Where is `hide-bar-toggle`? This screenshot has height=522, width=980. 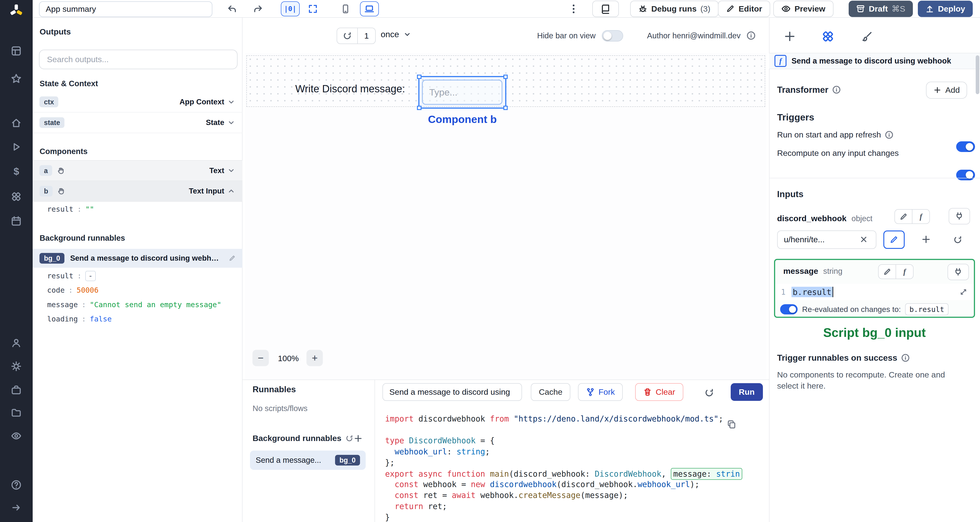 hide-bar-toggle is located at coordinates (612, 36).